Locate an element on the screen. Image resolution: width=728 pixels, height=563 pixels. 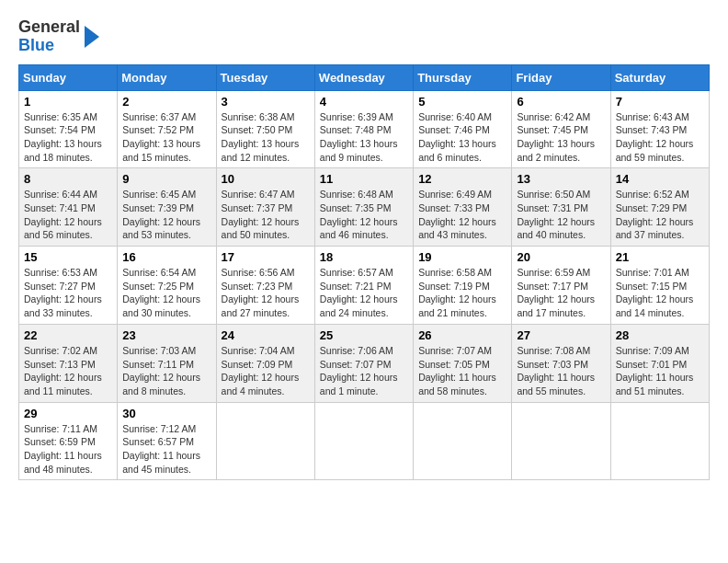
day-info: Sunrise: 6:42 AM Sunset: 7:45 PM Dayligh… is located at coordinates (561, 138).